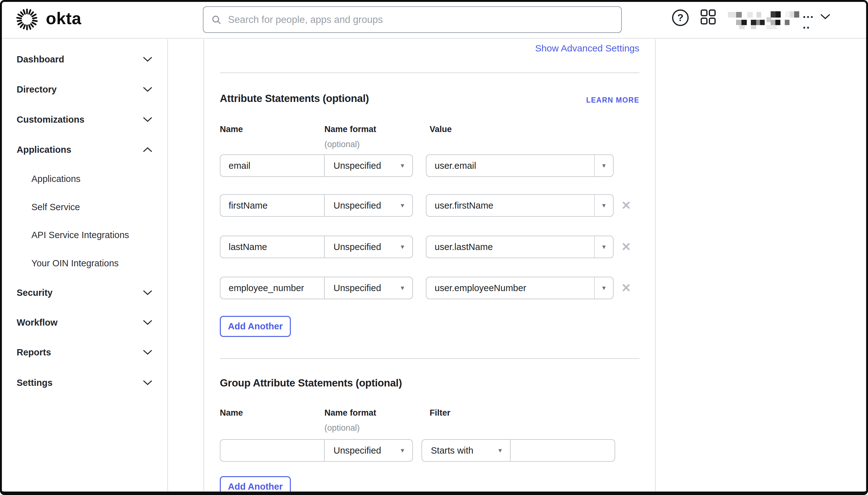 The height and width of the screenshot is (495, 868). Describe the element at coordinates (84, 120) in the screenshot. I see `sidebar-item-customizations: Customizations` at that location.